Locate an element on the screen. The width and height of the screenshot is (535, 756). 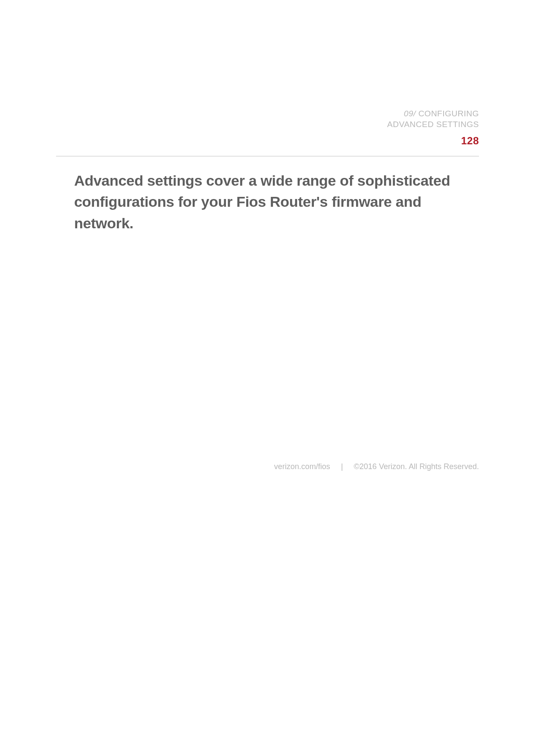
page-number: 128 is located at coordinates (433, 141).